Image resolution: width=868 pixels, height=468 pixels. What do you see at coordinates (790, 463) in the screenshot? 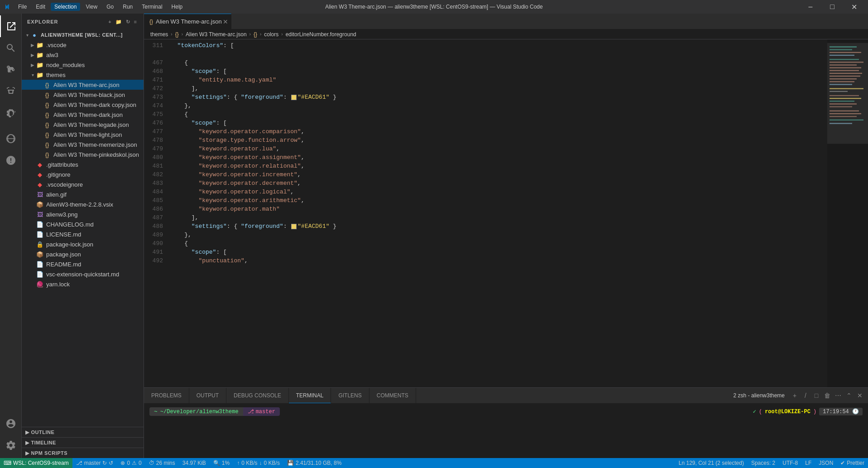
I see `status-encoding-item: UTF-8` at bounding box center [790, 463].